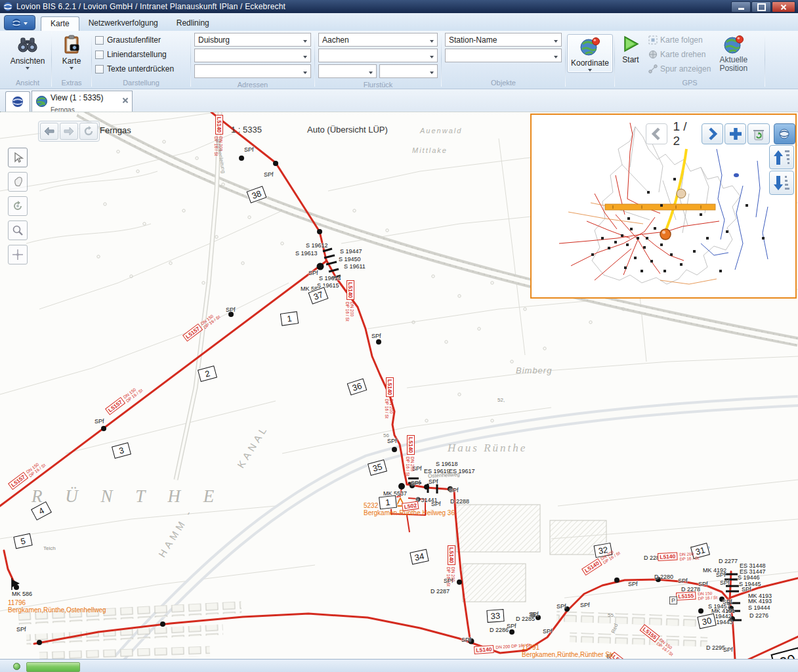  What do you see at coordinates (590, 54) in the screenshot?
I see `koordinate-button: Koordinate` at bounding box center [590, 54].